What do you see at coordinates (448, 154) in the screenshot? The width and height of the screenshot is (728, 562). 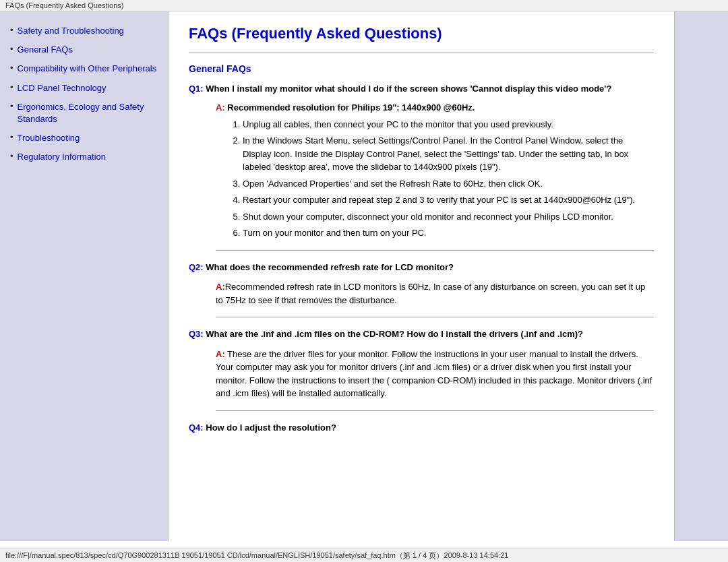 I see `step-2: In the Windows Start Menu, select Settin…` at bounding box center [448, 154].